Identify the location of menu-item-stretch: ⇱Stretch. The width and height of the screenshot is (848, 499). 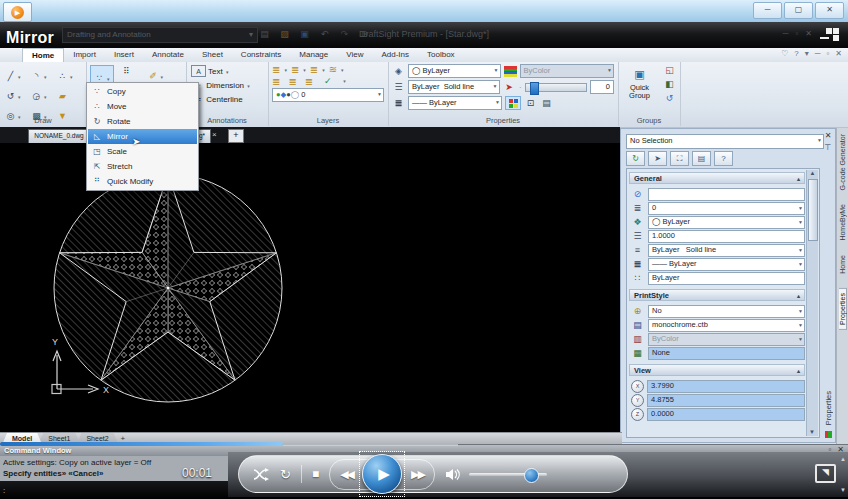
(142, 166).